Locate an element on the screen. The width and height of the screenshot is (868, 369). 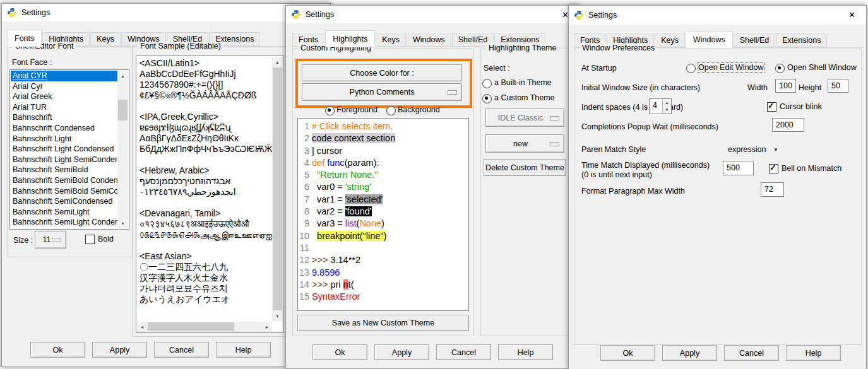
code-segment: ) is located at coordinates (383, 223).